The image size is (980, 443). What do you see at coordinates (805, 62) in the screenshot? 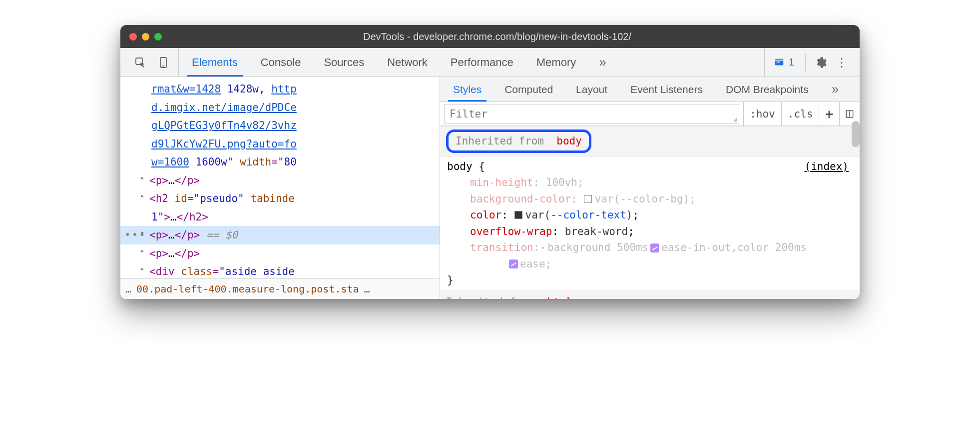
I see `divider` at bounding box center [805, 62].